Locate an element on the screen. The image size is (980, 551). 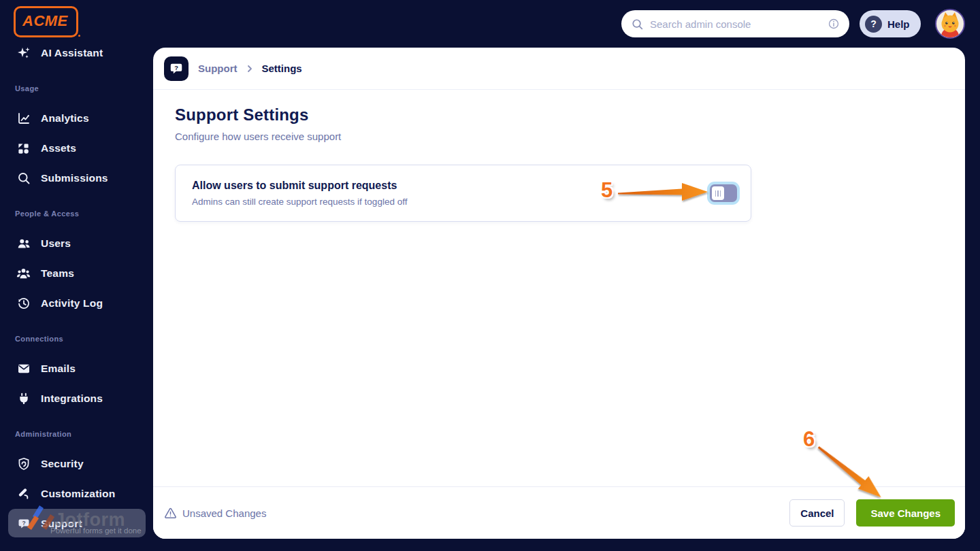
sidebar-section-people-access: People & Access is located at coordinates (76, 214).